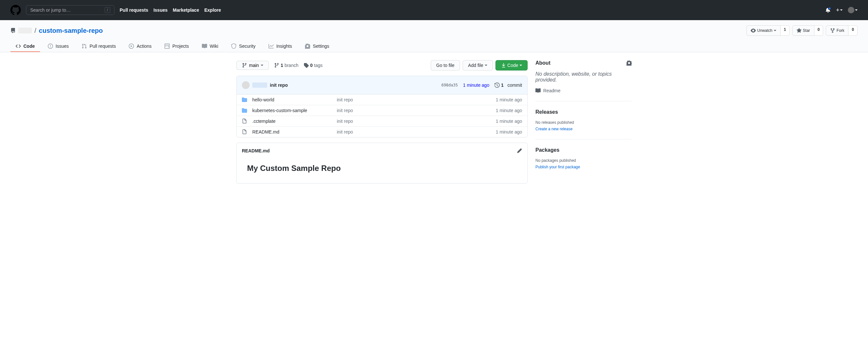 This screenshot has height=360, width=868. Describe the element at coordinates (382, 121) in the screenshot. I see `file-row: .cctemplateinit repo1 minute ago` at that location.